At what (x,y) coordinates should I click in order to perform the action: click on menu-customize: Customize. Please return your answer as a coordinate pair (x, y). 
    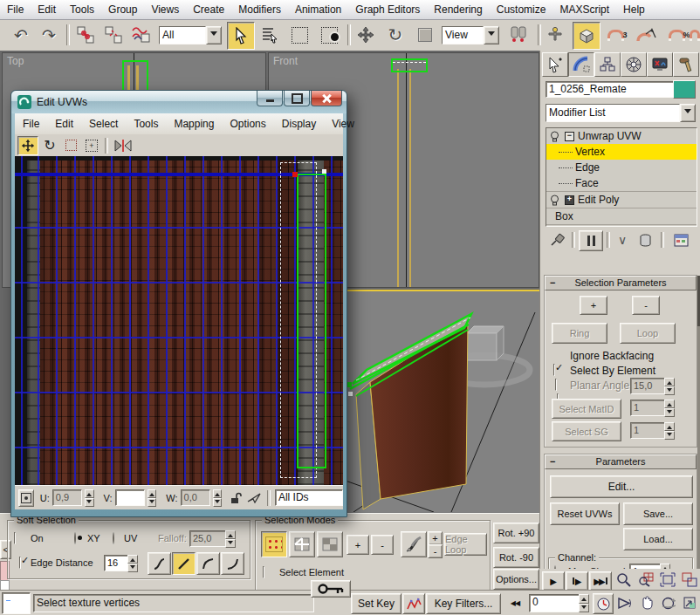
    Looking at the image, I should click on (522, 10).